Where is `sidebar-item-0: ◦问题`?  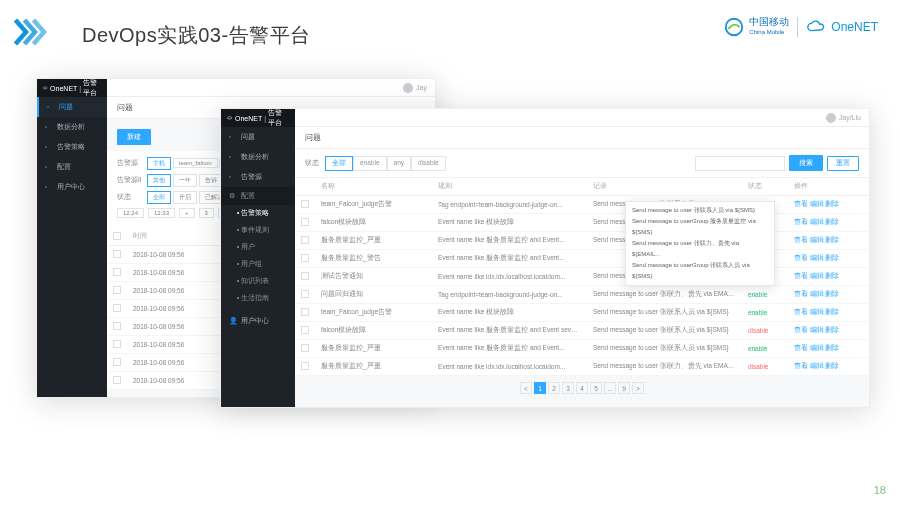
sidebar-item-0: ◦问题 is located at coordinates (72, 107).